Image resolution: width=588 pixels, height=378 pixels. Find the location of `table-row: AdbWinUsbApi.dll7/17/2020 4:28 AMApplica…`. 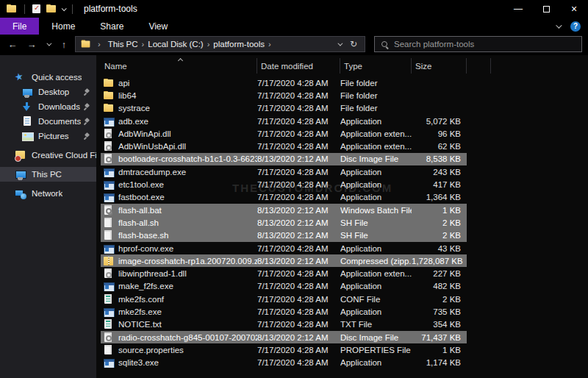

table-row: AdbWinUsbApi.dll7/17/2020 4:28 AMApplica… is located at coordinates (284, 146).